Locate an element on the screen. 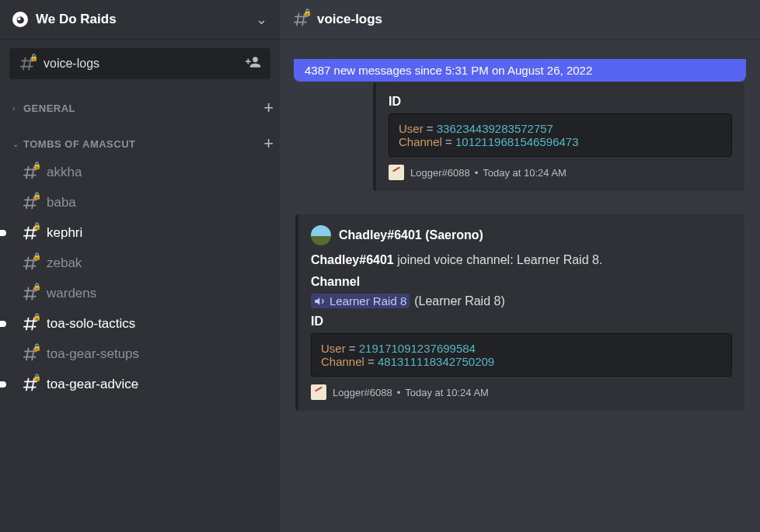  channel-toa-gear-advice: 🔒toa-gear-advice is located at coordinates (140, 384).